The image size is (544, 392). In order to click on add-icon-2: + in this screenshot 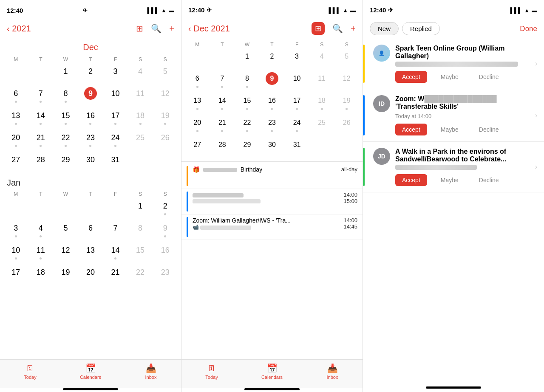, I will do `click(353, 29)`.